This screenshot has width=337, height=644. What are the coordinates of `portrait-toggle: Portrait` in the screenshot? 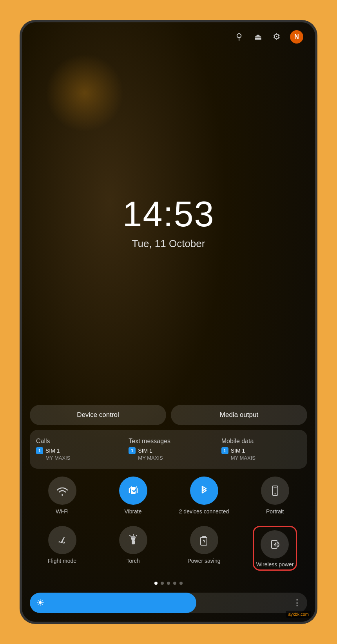 It's located at (275, 496).